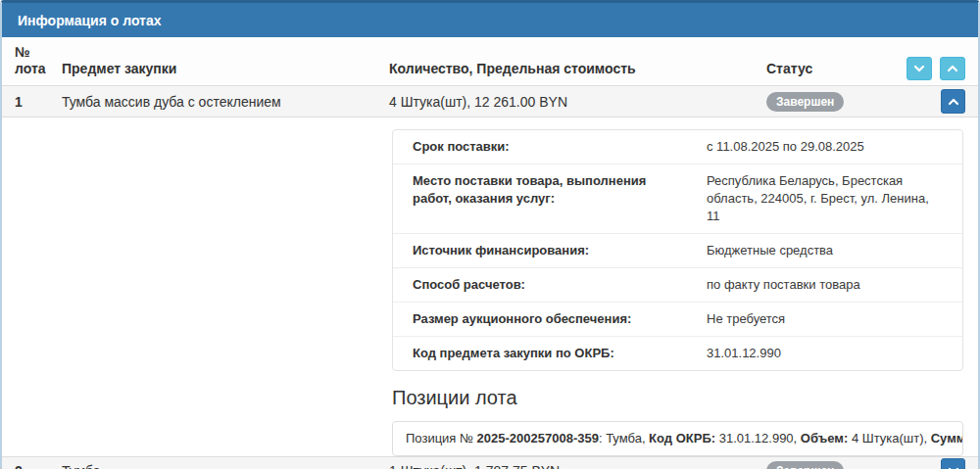 The height and width of the screenshot is (469, 980). I want to click on detail-label: Срок поставки:, so click(560, 147).